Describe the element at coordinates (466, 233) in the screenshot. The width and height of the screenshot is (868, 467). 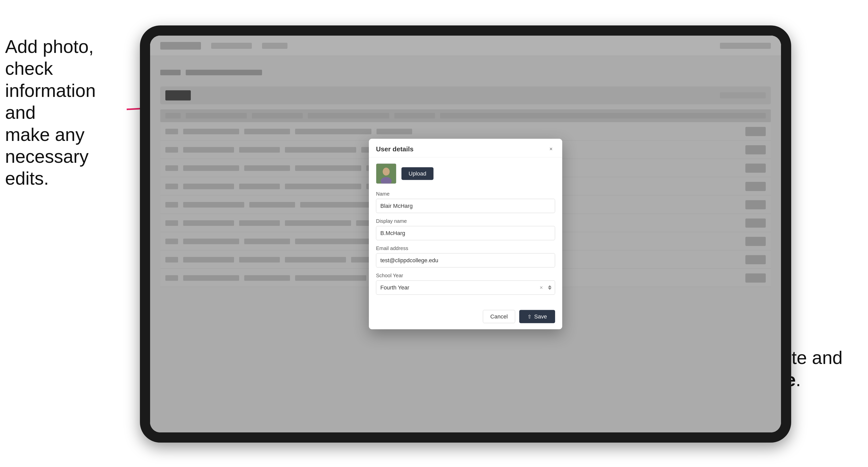
I see `display-name-input` at that location.